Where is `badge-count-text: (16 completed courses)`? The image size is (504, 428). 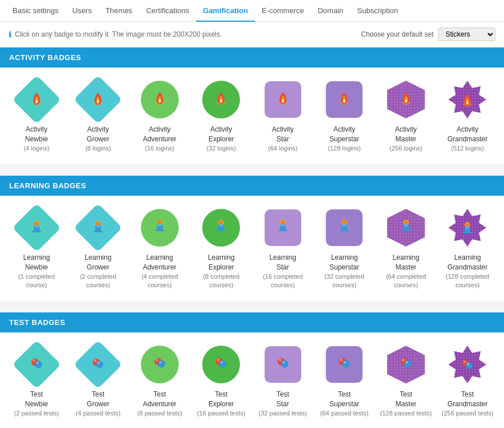 badge-count-text: (16 completed courses) is located at coordinates (283, 282).